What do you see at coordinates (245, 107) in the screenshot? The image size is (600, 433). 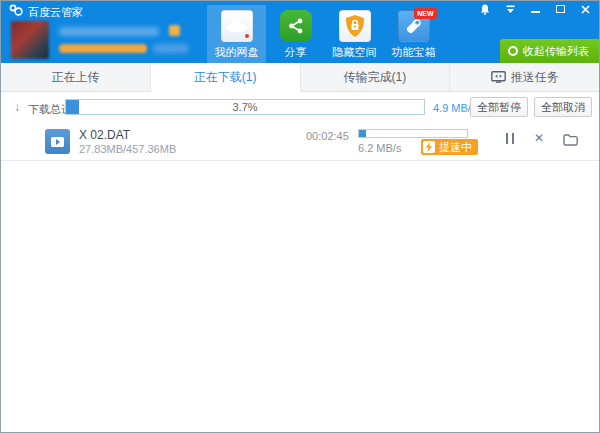 I see `overall-progress-percent: 3.7%` at bounding box center [245, 107].